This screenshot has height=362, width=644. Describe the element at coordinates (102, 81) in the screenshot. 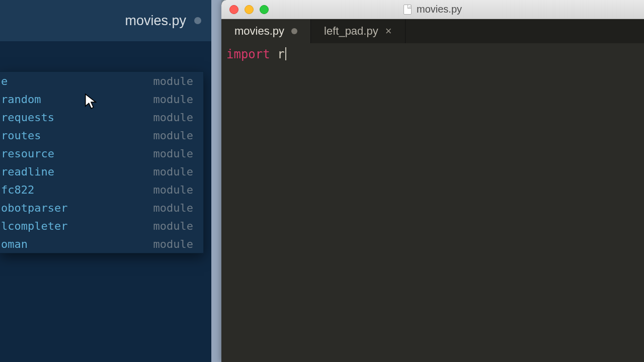

I see `autocomplete-item: e module` at that location.